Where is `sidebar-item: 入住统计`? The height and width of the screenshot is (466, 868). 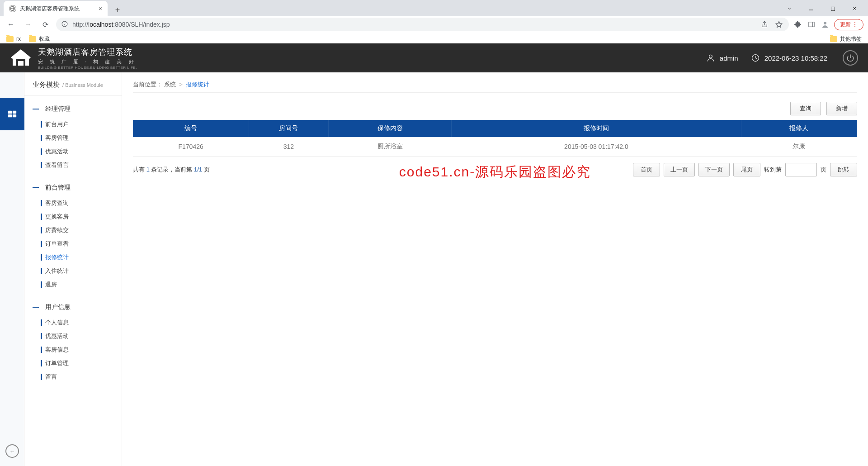
sidebar-item: 入住统计 is located at coordinates (73, 271).